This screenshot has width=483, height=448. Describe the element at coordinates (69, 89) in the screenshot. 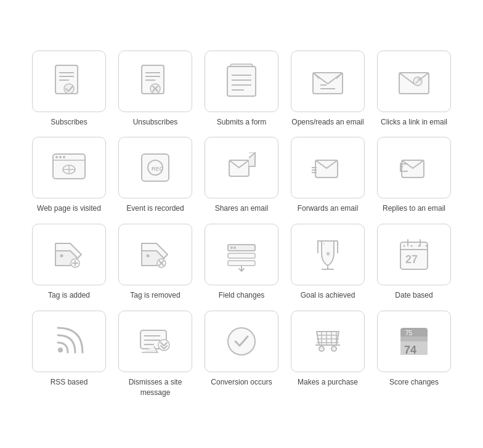

I see `tile-subscribes: Subscribes` at that location.